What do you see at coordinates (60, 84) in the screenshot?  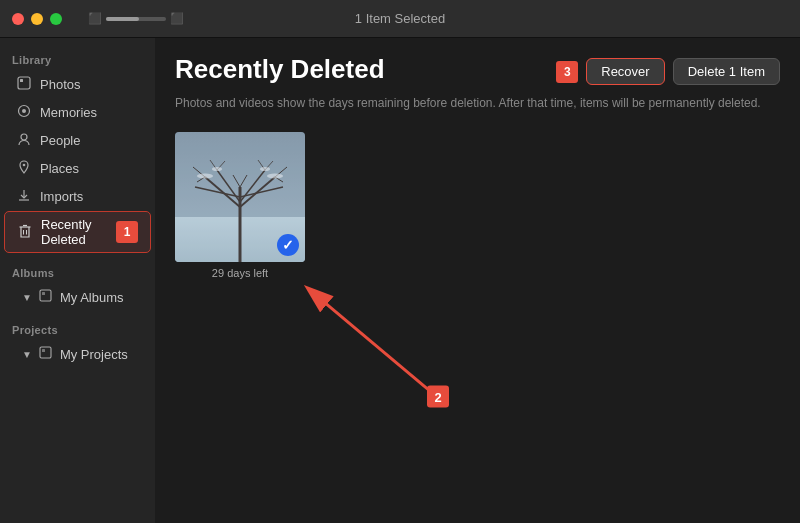 I see `photos-label: Photos` at bounding box center [60, 84].